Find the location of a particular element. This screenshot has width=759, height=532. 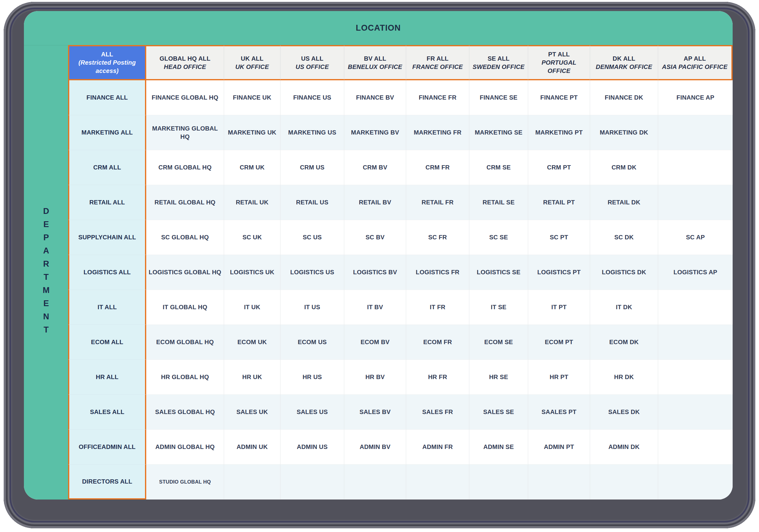

column-header: AP ALLASIA PACIFIC OFFICE is located at coordinates (696, 63).